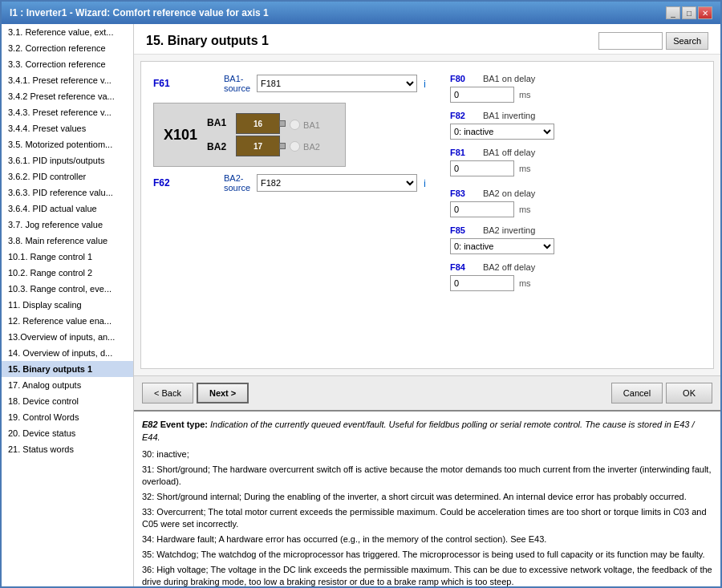  What do you see at coordinates (258, 146) in the screenshot?
I see `terminal-17-label: 17` at bounding box center [258, 146].